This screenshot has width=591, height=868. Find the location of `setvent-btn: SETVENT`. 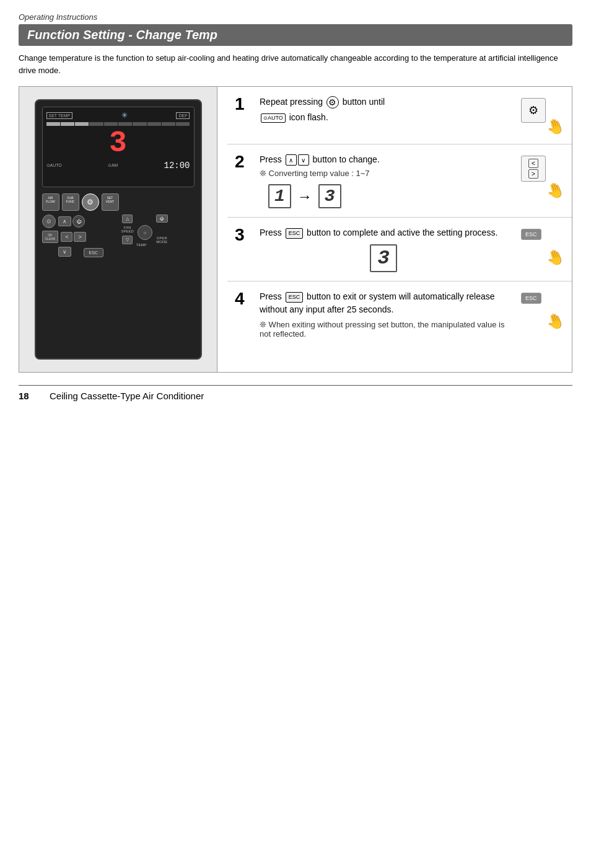

setvent-btn: SETVENT is located at coordinates (110, 202).